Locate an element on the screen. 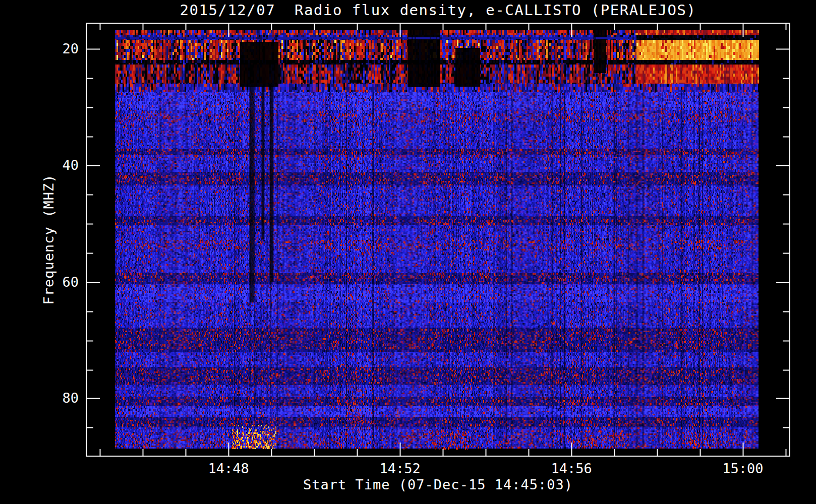  y-tick-label: 20 is located at coordinates (39, 48).